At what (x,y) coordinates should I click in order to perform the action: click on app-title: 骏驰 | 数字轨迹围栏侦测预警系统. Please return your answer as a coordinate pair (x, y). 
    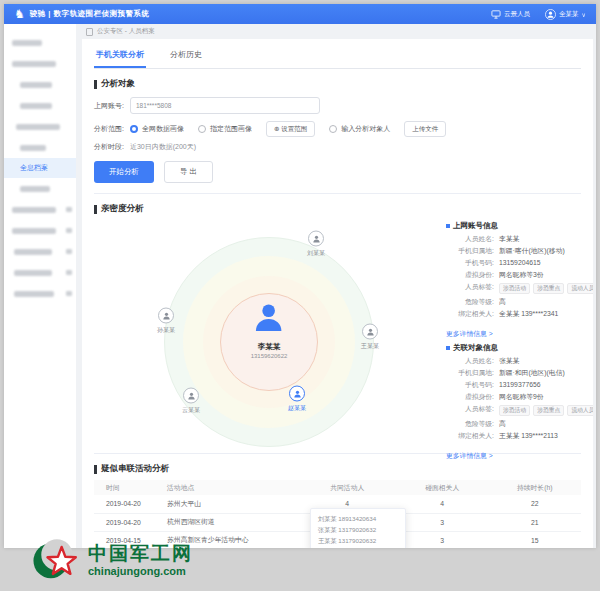
    Looking at the image, I should click on (90, 14).